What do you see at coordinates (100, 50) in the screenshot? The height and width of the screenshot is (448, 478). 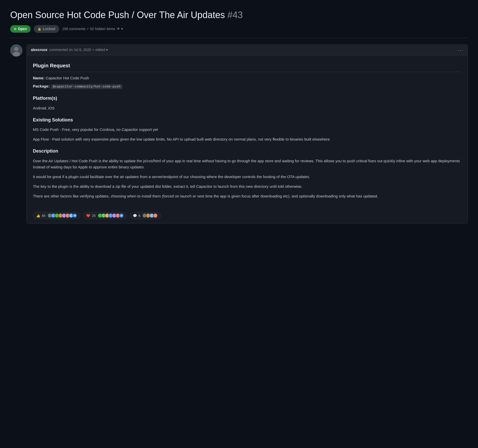 I see `edited-label: edited` at bounding box center [100, 50].